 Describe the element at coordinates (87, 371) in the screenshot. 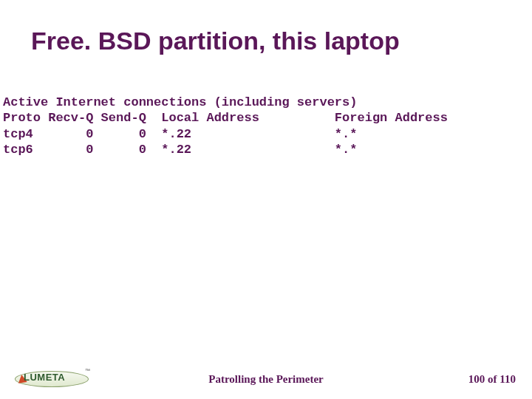

I see `trademark-icon: ™` at that location.